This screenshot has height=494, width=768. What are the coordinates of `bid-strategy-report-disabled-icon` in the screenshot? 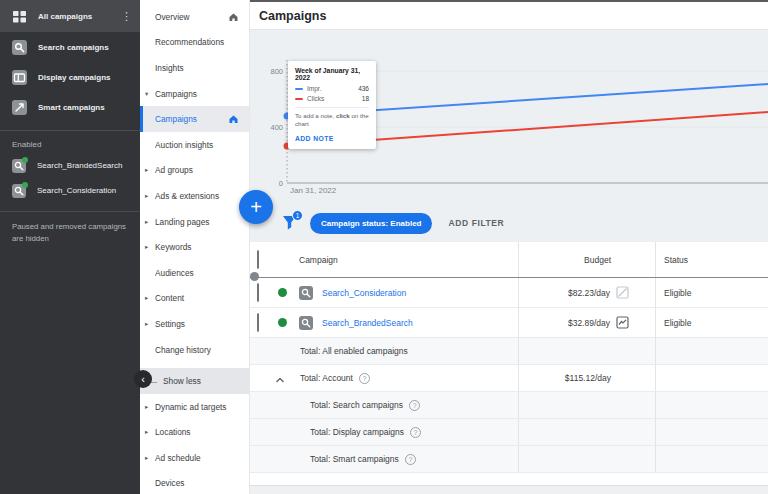 It's located at (622, 292).